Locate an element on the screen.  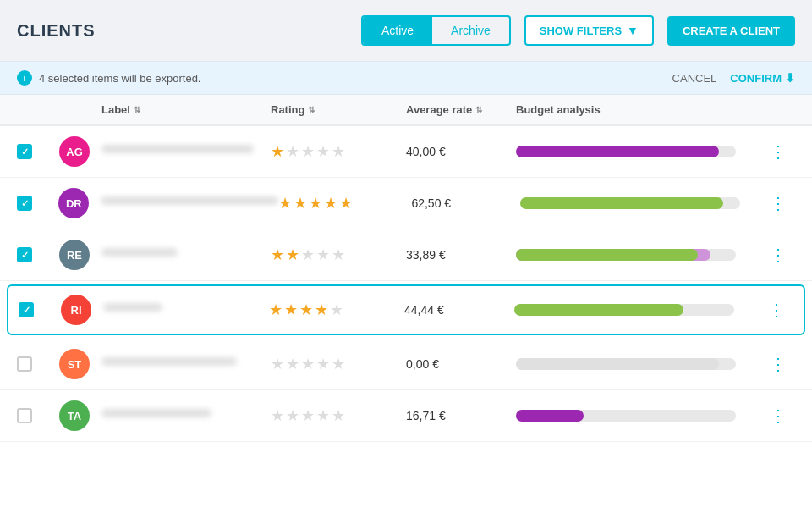
export-bar: i 4 selected items will be exported. CAN… is located at coordinates (406, 78).